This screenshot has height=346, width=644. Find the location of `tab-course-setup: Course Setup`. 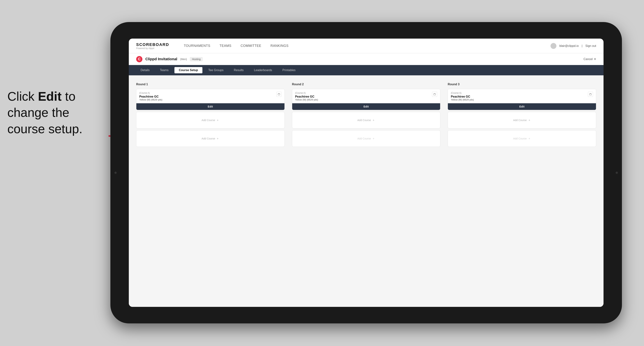

tab-course-setup: Course Setup is located at coordinates (188, 70).